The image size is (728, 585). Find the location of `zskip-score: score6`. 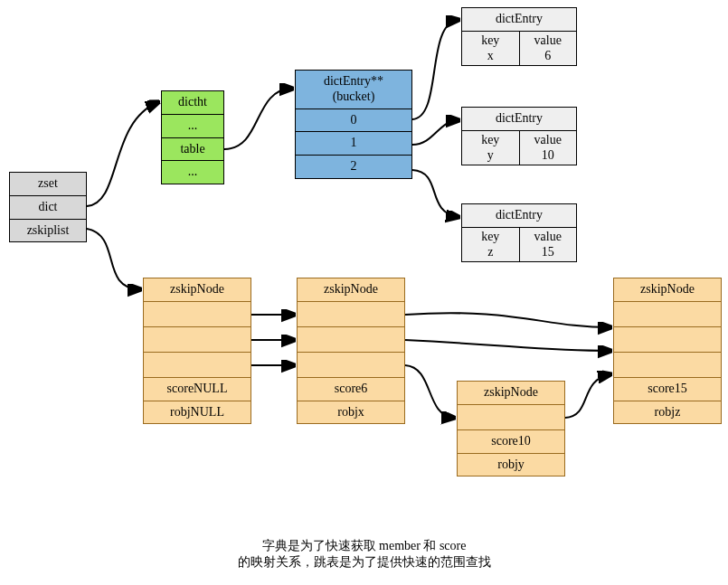

zskip-score: score6 is located at coordinates (351, 390).